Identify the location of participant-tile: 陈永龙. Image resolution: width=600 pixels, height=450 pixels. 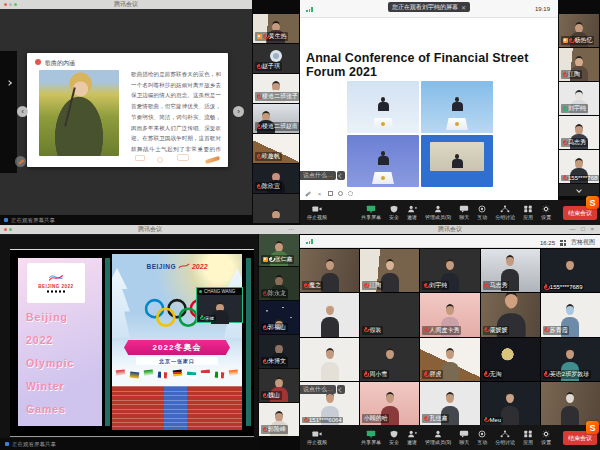
(279, 284).